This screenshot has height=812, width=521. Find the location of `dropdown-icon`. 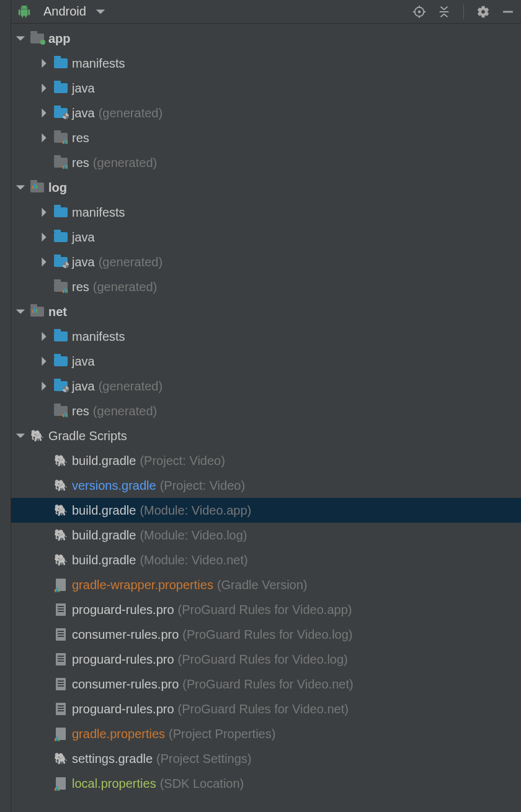

dropdown-icon is located at coordinates (100, 12).